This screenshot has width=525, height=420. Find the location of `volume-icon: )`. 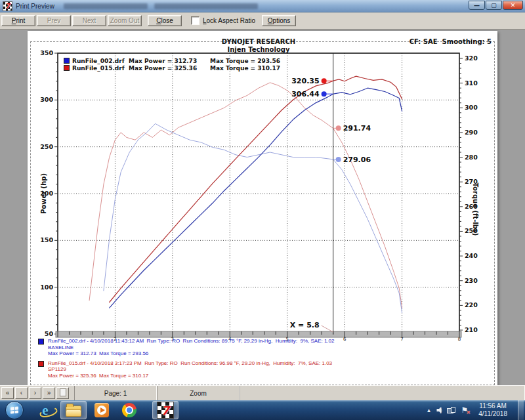

volume-icon: ) is located at coordinates (439, 411).